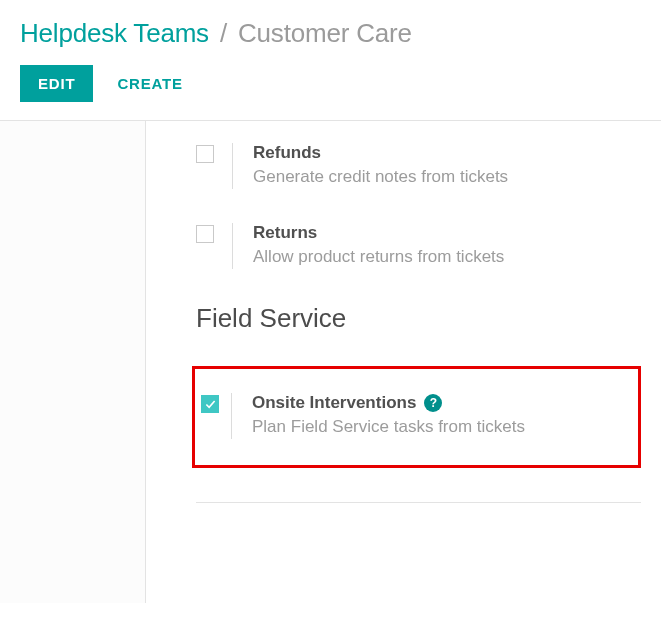 This screenshot has width=661, height=622. Describe the element at coordinates (416, 417) in the screenshot. I see `setting-row-onsite-interventions: Onsite Interventions ? Plan Field Servic…` at that location.